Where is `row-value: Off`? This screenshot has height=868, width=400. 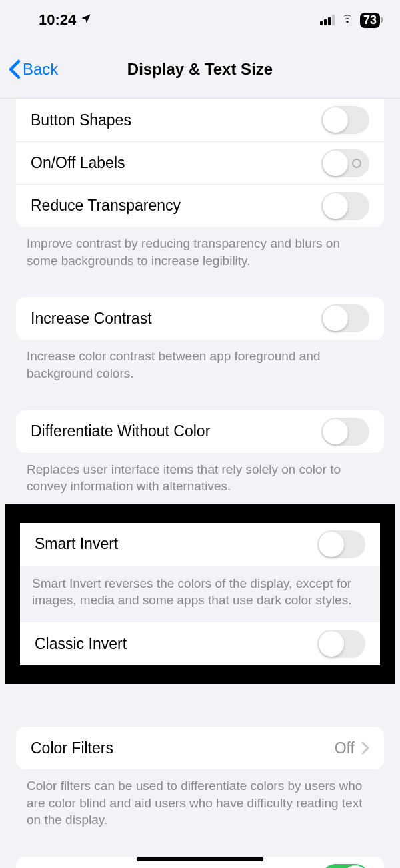
row-value: Off is located at coordinates (345, 749).